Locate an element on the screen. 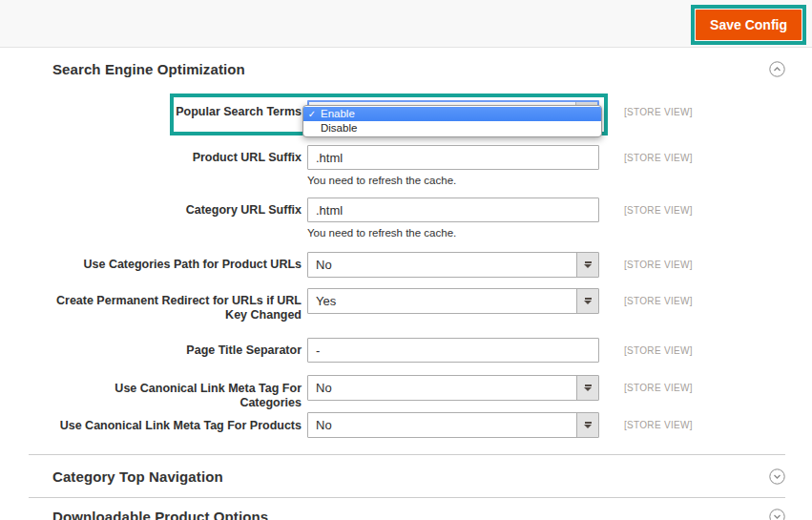 The image size is (812, 520). checkmark-icon: ✓ is located at coordinates (312, 114).